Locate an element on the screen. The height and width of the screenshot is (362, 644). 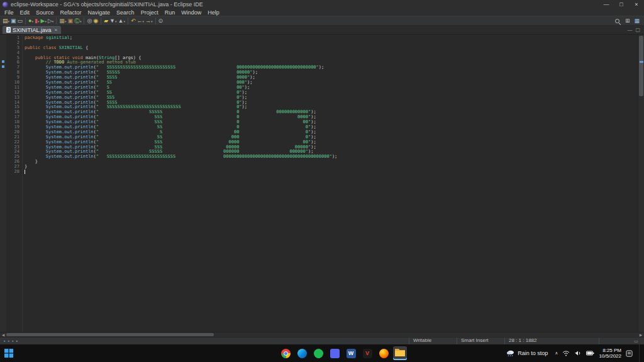
notification-center-icon is located at coordinates (629, 353).